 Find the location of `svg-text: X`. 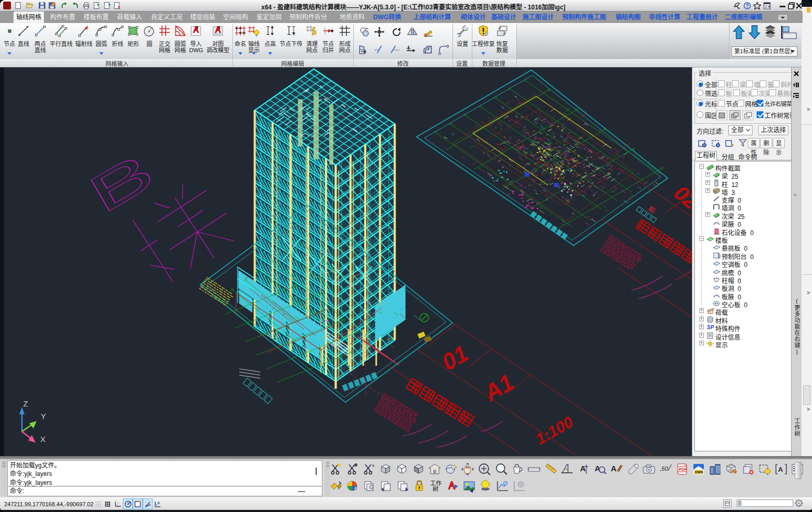

svg-text: X is located at coordinates (43, 439).